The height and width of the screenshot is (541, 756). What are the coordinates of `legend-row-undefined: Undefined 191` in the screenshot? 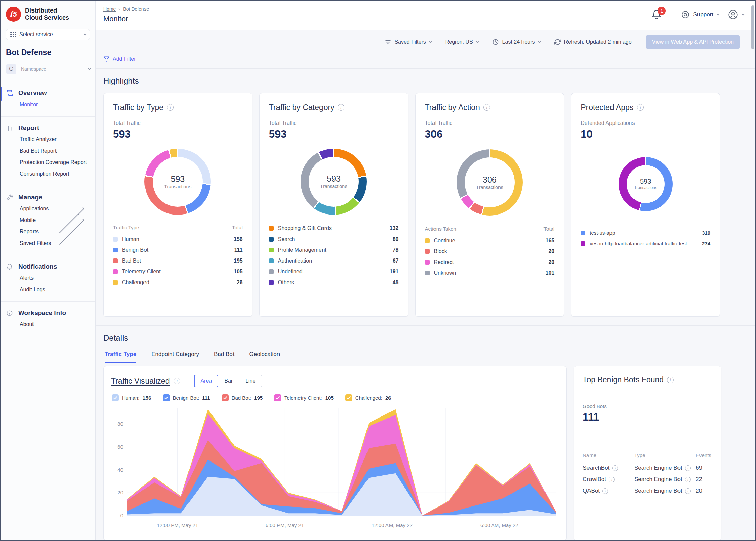 It's located at (334, 272).